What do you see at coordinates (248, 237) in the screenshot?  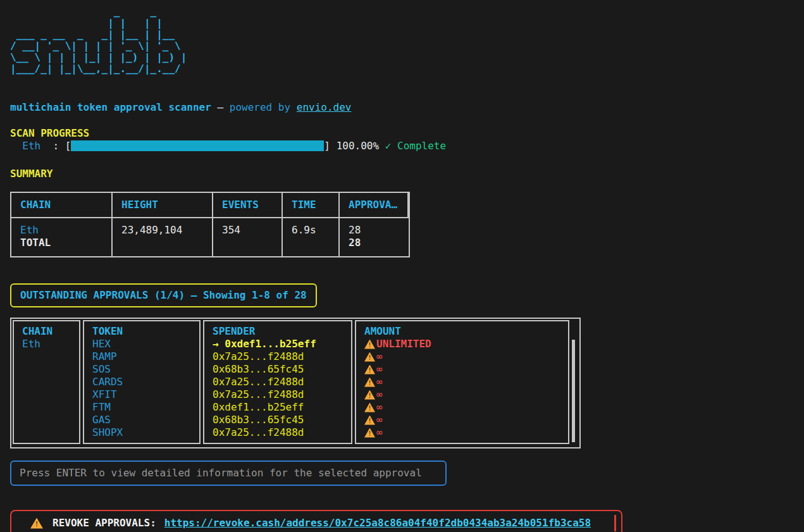 I see `summary-cell-events: 354` at bounding box center [248, 237].